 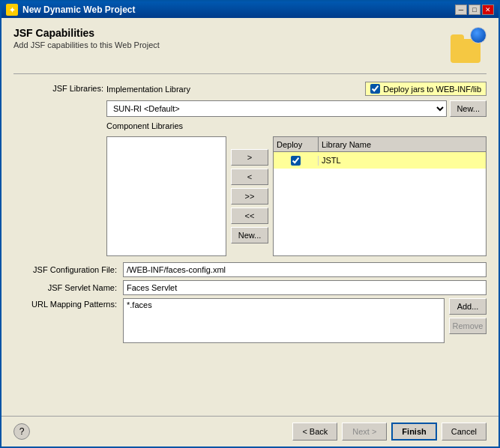 What do you see at coordinates (297, 88) in the screenshot?
I see `lib-top-row: Implementation Library Deploy jars to WE…` at bounding box center [297, 88].